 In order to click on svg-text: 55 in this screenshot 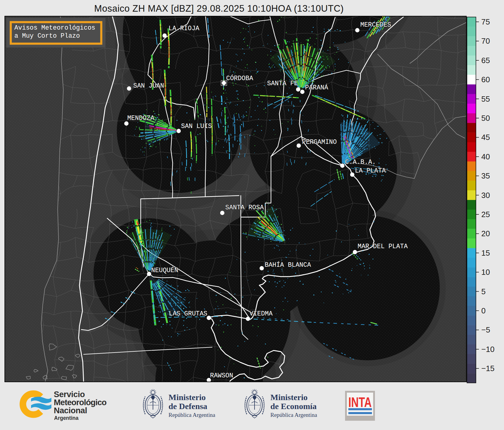, I will do `click(486, 99)`.